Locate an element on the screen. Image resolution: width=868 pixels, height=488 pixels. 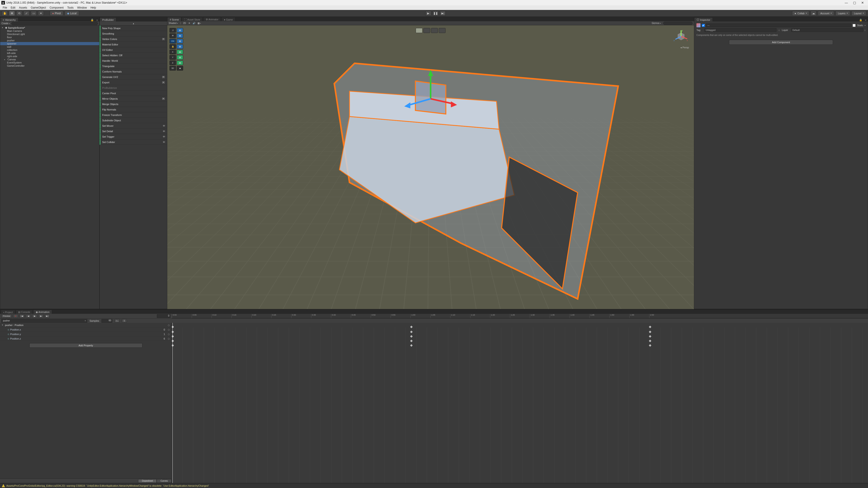
first-frame-button: |◀ is located at coordinates (22, 316).